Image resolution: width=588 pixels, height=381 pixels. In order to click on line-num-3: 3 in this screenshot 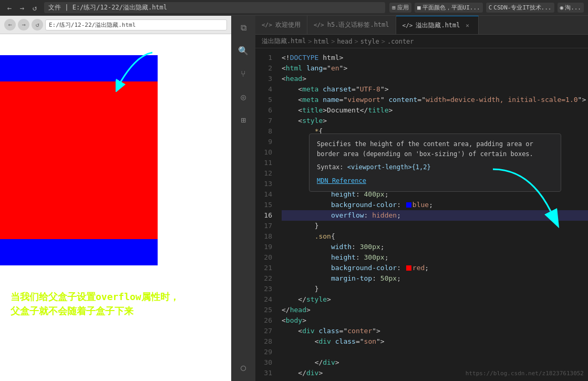, I will do `click(266, 79)`.